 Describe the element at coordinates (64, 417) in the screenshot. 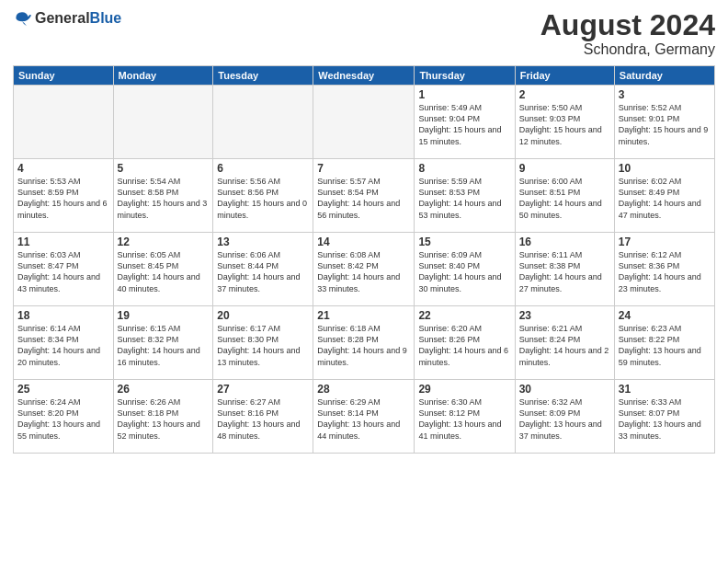

I see `calendar-cell: 25Sunrise: 6:24 AMSunset: 8:20 PMDayligh…` at that location.